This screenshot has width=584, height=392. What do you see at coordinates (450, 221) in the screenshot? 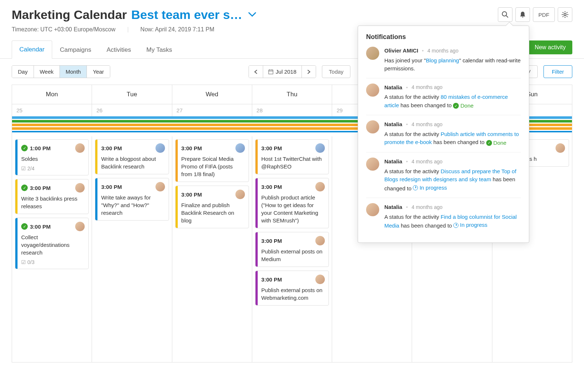
I see `notification-link: Find a blog columnist for Social Media` at bounding box center [450, 221].